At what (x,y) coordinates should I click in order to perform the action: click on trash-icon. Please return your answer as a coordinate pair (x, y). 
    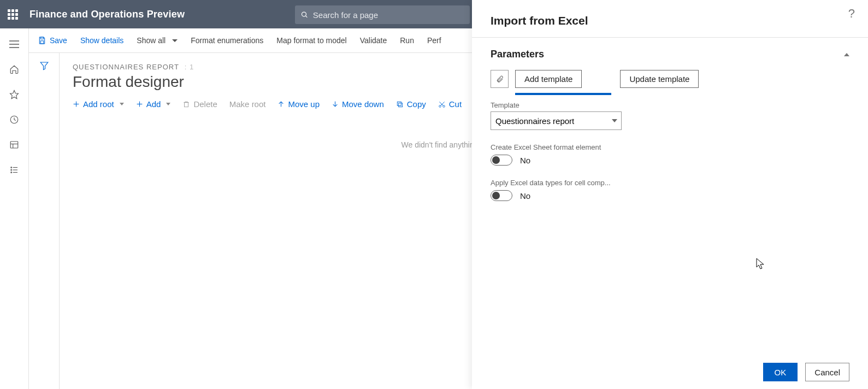
    Looking at the image, I should click on (186, 104).